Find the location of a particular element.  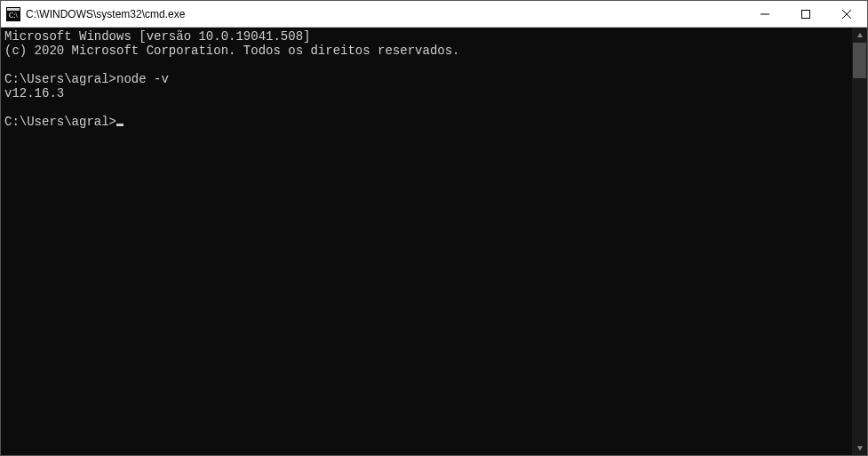

minimize-button is located at coordinates (765, 14).